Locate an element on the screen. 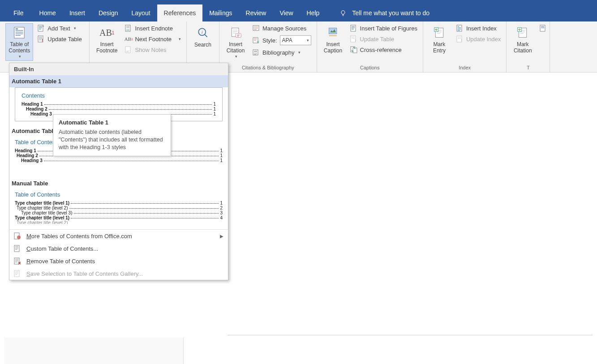  toc-icon is located at coordinates (19, 33).